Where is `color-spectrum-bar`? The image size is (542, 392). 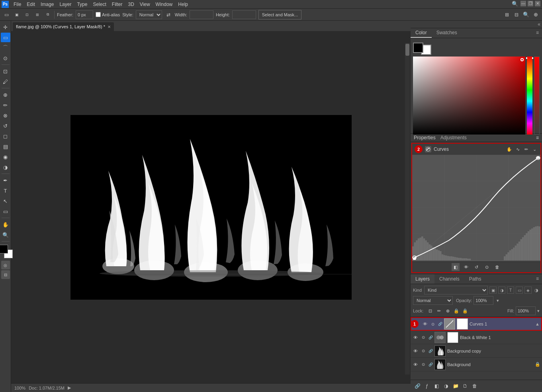
color-spectrum-bar is located at coordinates (530, 96).